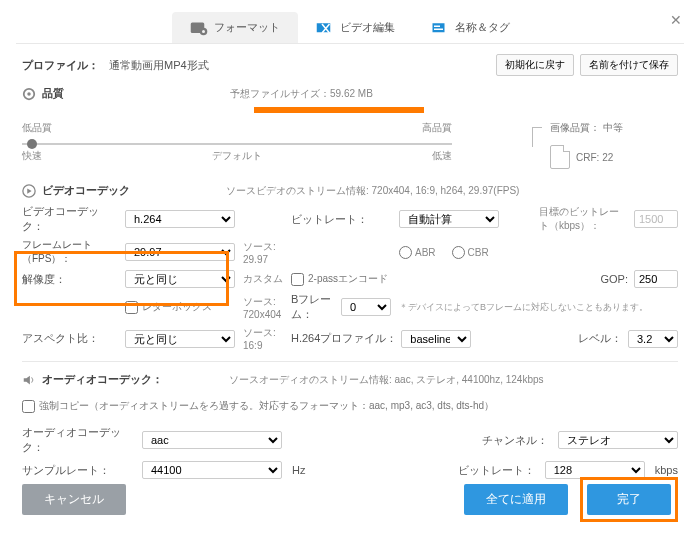  Describe the element at coordinates (235, 28) in the screenshot. I see `tab-format: フォーマット` at that location.